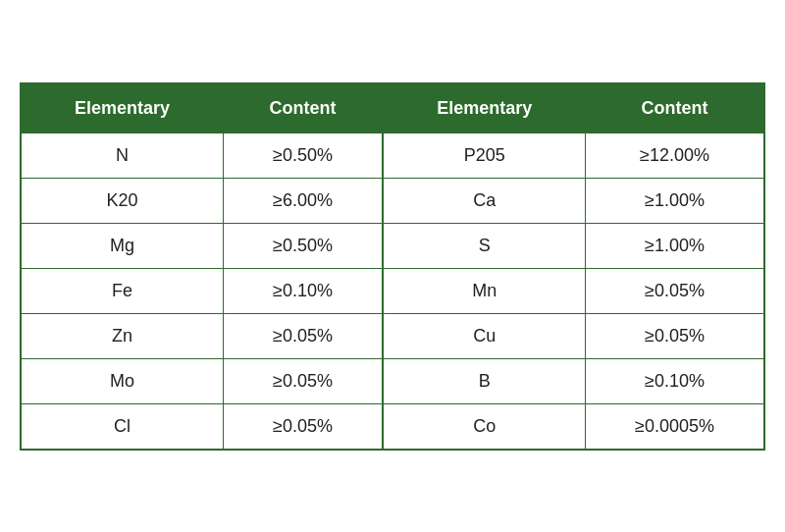 The height and width of the screenshot is (532, 785). I want to click on cell-5-0: Mo, so click(122, 381).